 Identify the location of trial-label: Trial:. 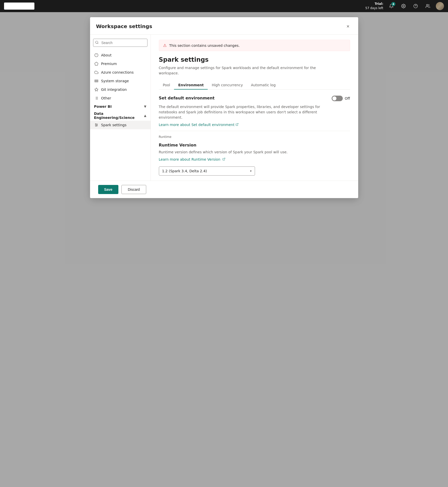
(374, 4).